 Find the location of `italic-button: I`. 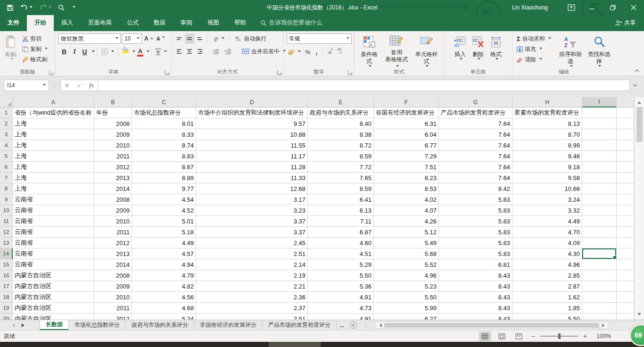

italic-button: I is located at coordinates (74, 52).